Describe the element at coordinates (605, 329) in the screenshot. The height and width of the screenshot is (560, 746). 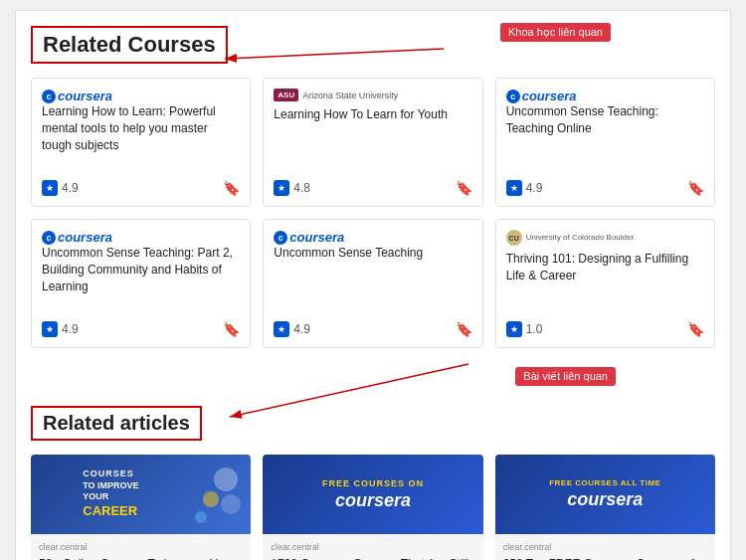
I see `course-footer: ★ 1.0 🔖` at that location.